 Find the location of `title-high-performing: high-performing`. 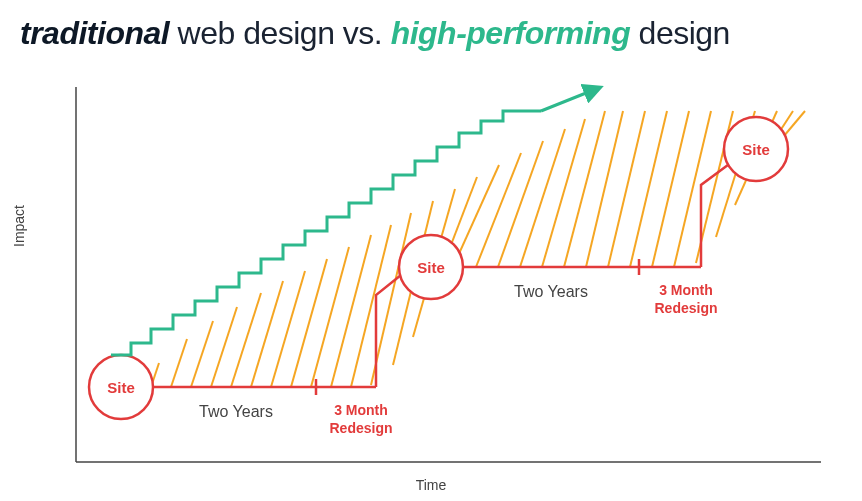

title-high-performing: high-performing is located at coordinates (511, 33).